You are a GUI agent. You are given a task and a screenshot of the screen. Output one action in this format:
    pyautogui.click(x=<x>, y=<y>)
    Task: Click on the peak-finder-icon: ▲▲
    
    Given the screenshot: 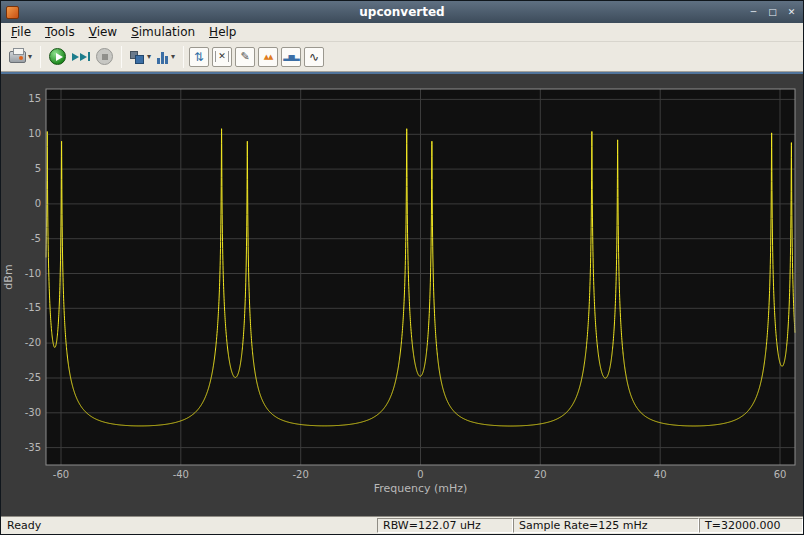 What is the action you would take?
    pyautogui.click(x=268, y=57)
    